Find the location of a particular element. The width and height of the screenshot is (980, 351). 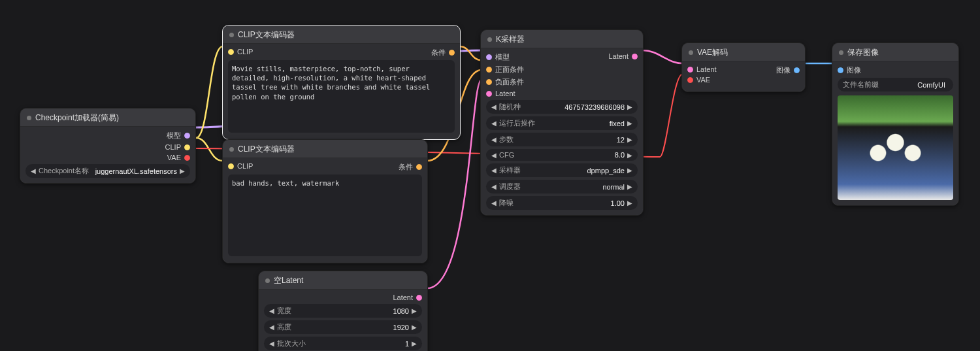

widget-steps: ◀步数12▶ is located at coordinates (562, 140).